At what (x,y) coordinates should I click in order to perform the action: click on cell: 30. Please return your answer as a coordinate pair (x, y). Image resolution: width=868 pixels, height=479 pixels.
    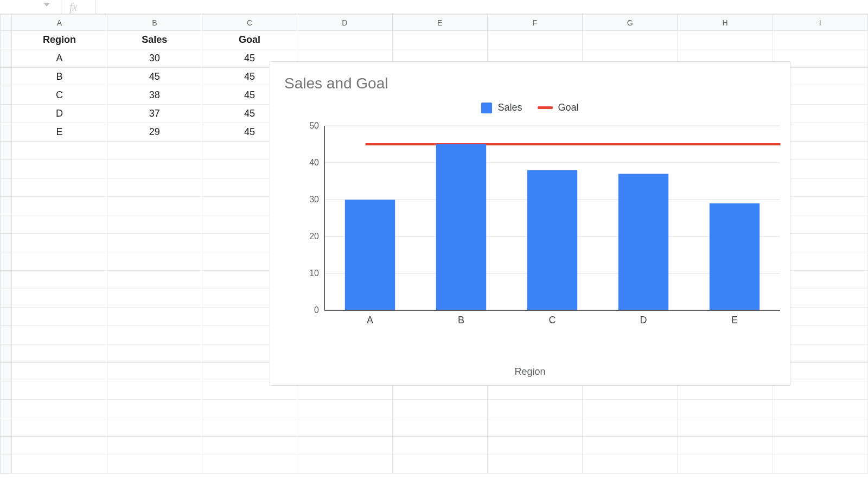
    Looking at the image, I should click on (154, 59).